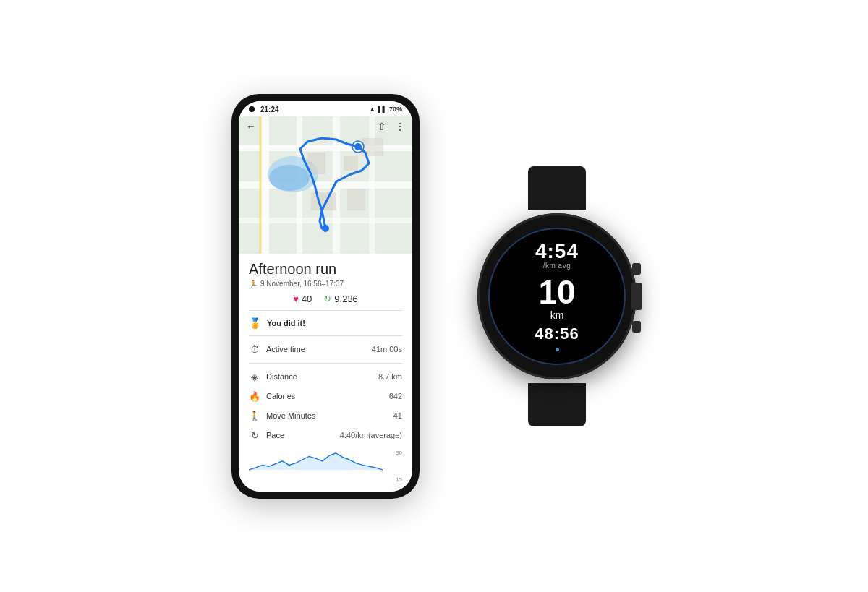 The image size is (868, 592). What do you see at coordinates (396, 109) in the screenshot?
I see `battery-level: 70%` at bounding box center [396, 109].